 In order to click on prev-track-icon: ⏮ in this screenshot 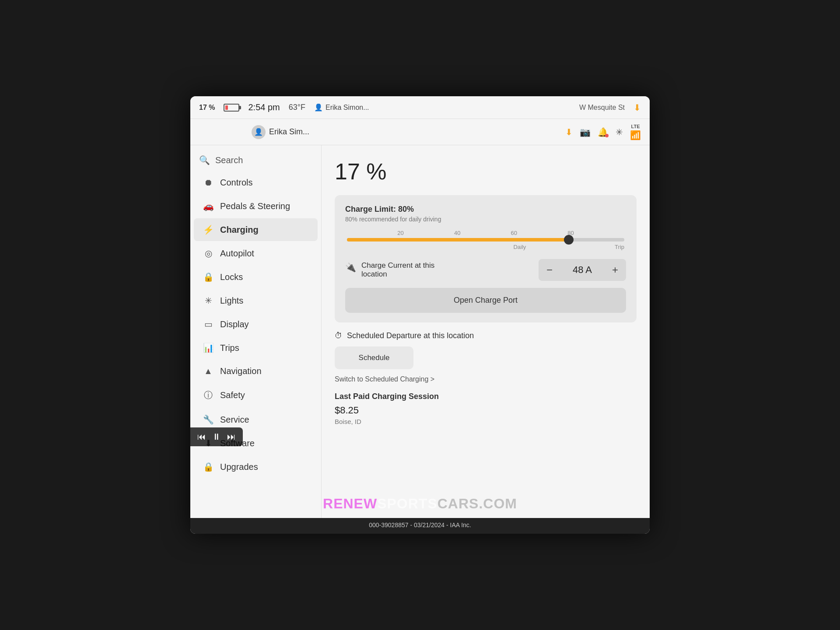, I will do `click(202, 437)`.